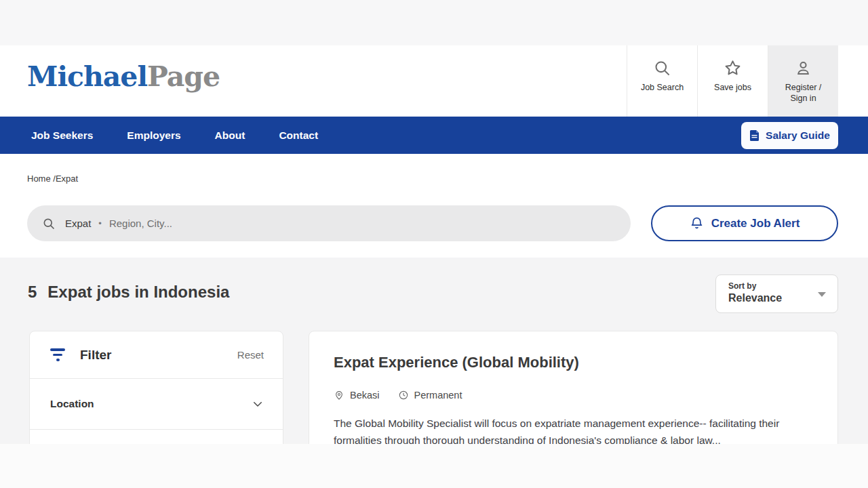 This screenshot has height=488, width=868. What do you see at coordinates (53, 179) in the screenshot?
I see `breadcrumb: Home /Expat` at bounding box center [53, 179].